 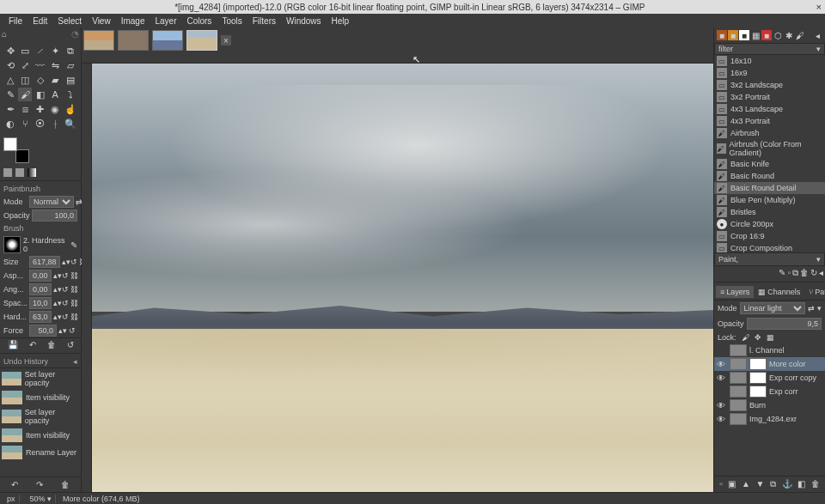 What do you see at coordinates (101, 21) in the screenshot?
I see `menu-view: View` at bounding box center [101, 21].